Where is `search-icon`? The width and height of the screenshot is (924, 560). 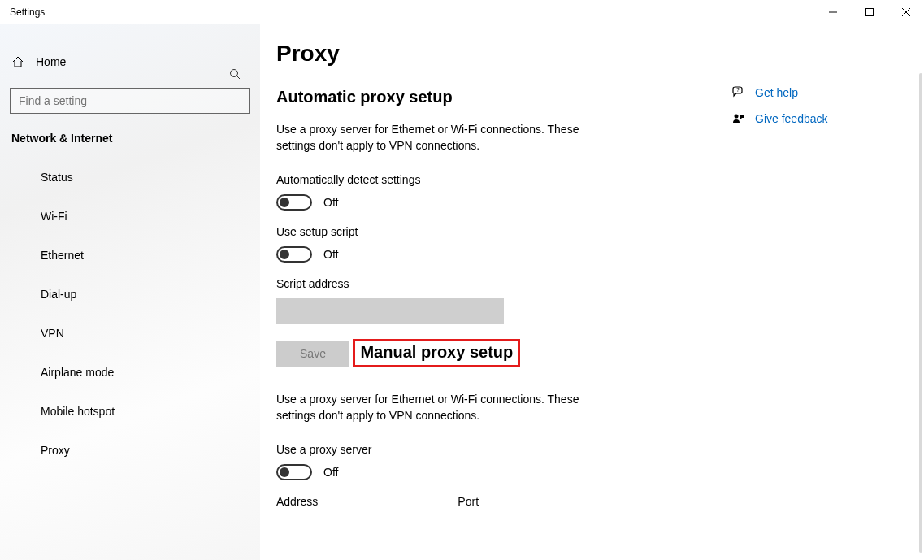 search-icon is located at coordinates (235, 74).